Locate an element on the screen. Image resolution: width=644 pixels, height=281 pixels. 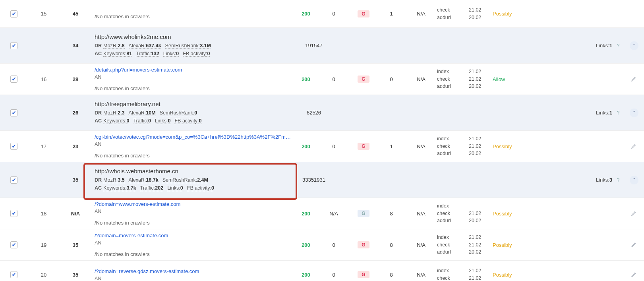
domain-rank: 34 is located at coordinates (75, 45).